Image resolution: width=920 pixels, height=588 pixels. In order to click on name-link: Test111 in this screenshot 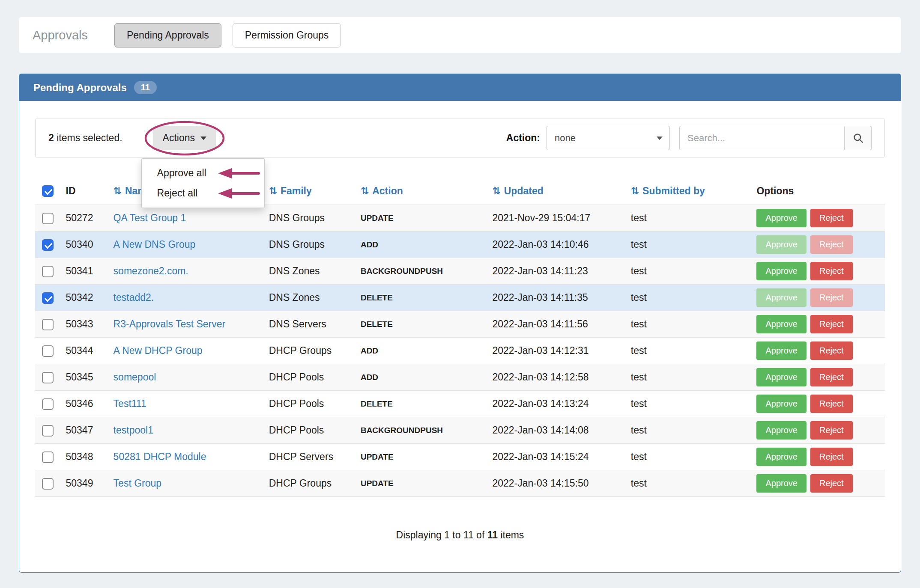, I will do `click(130, 404)`.